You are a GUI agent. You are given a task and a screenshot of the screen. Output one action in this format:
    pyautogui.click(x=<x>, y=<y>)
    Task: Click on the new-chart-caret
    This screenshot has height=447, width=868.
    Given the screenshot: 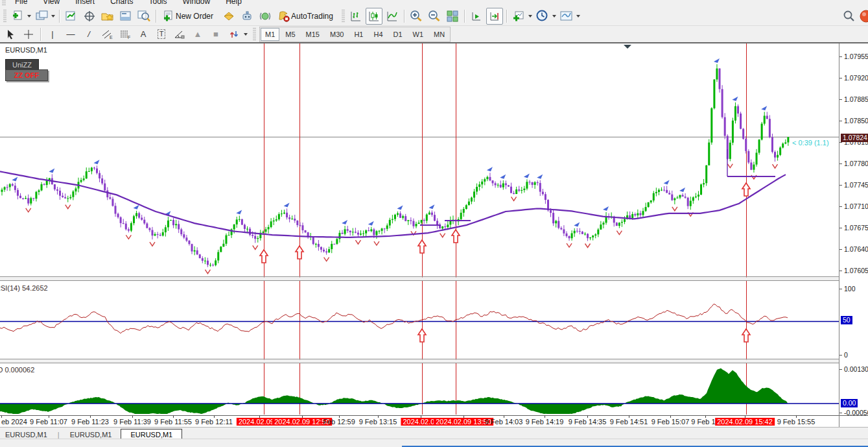 What is the action you would take?
    pyautogui.click(x=29, y=16)
    